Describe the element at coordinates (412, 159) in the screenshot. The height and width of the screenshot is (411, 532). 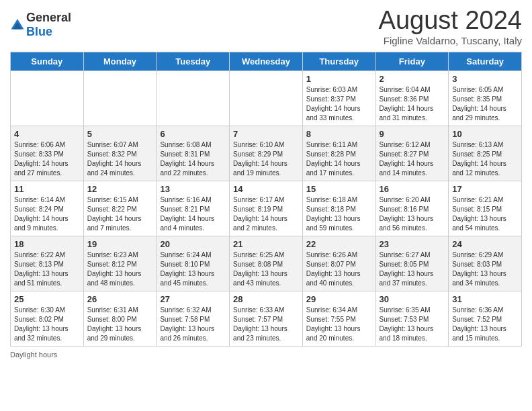
I see `day-info: Sunrise: 6:12 AM Sunset: 8:27 PM Dayligh…` at that location.